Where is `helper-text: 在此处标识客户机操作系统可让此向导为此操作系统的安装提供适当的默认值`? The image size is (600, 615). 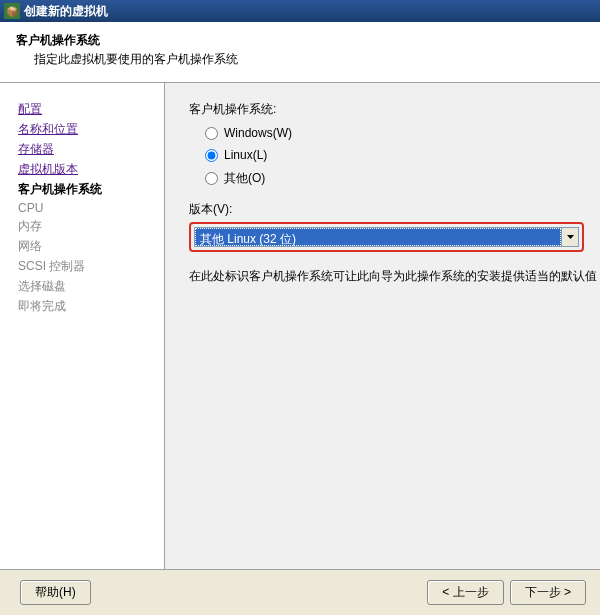
helper-text: 在此处标识客户机操作系统可让此向导为此操作系统的安装提供适当的默认值 is located at coordinates (394, 276).